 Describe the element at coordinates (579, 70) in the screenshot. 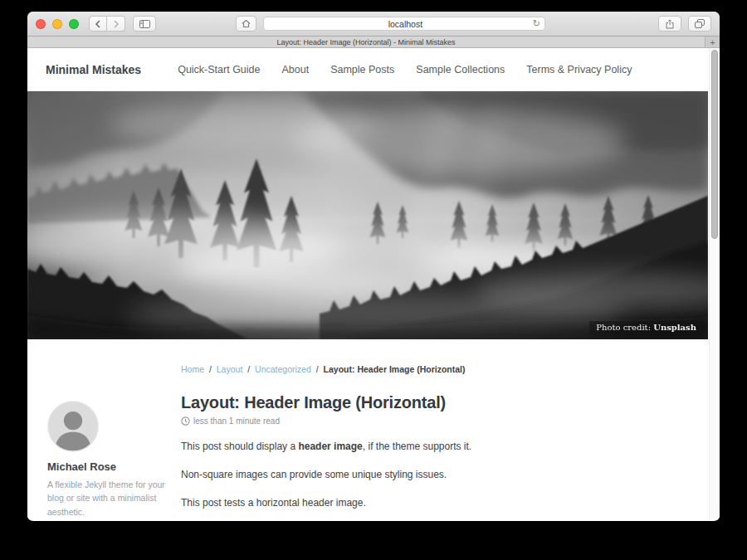

I see `nav-link-terms-privacy: Terms & Privacy Policy` at that location.